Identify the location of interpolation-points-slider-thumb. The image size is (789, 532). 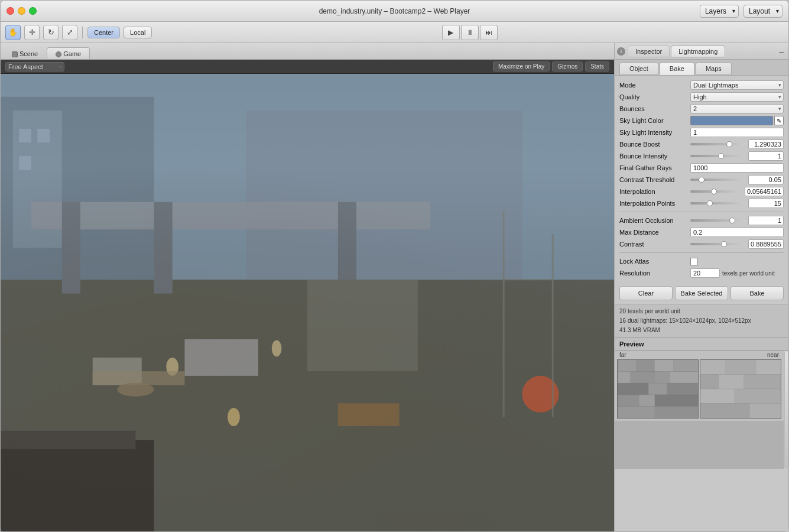
(710, 203).